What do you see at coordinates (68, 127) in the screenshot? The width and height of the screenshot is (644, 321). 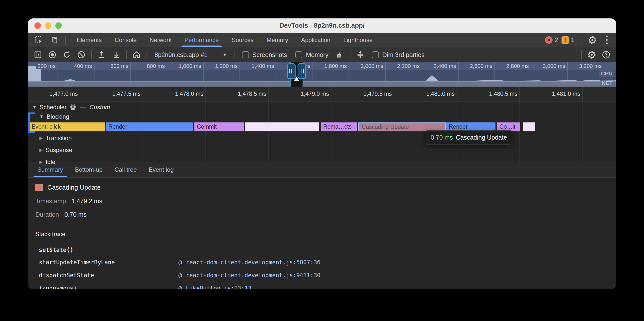 I see `flamechart-event-bar: Event: click` at bounding box center [68, 127].